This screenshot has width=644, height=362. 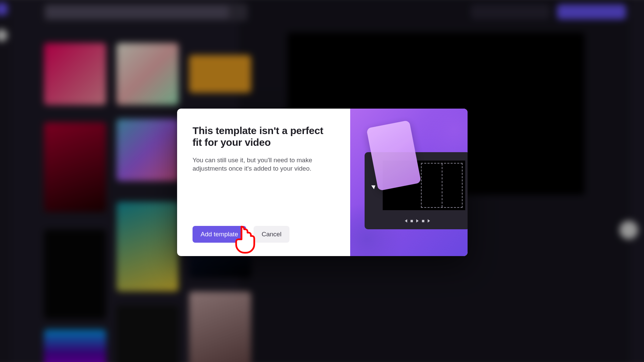 What do you see at coordinates (219, 234) in the screenshot?
I see `add-template-button: Add template` at bounding box center [219, 234].